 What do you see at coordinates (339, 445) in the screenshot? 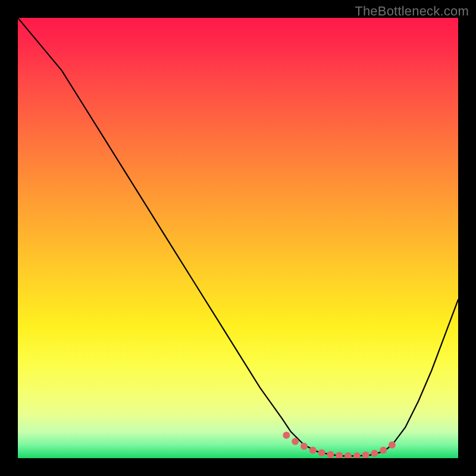
I see `optimal-zone-markers` at bounding box center [339, 445].